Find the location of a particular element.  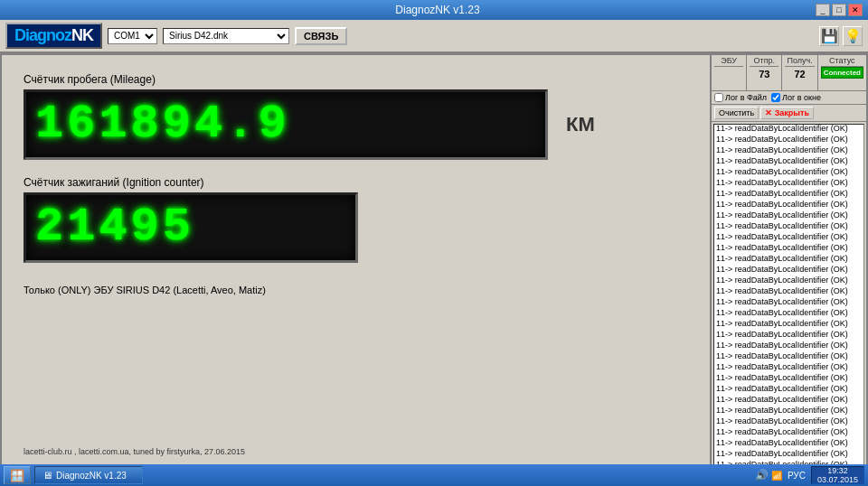

lamp-icon-button: 💡 is located at coordinates (853, 36).